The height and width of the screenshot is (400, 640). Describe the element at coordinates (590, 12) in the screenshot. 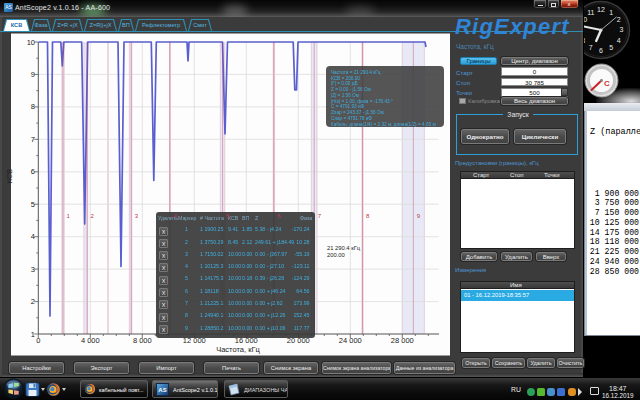

I see `svg-text: 11` at that location.